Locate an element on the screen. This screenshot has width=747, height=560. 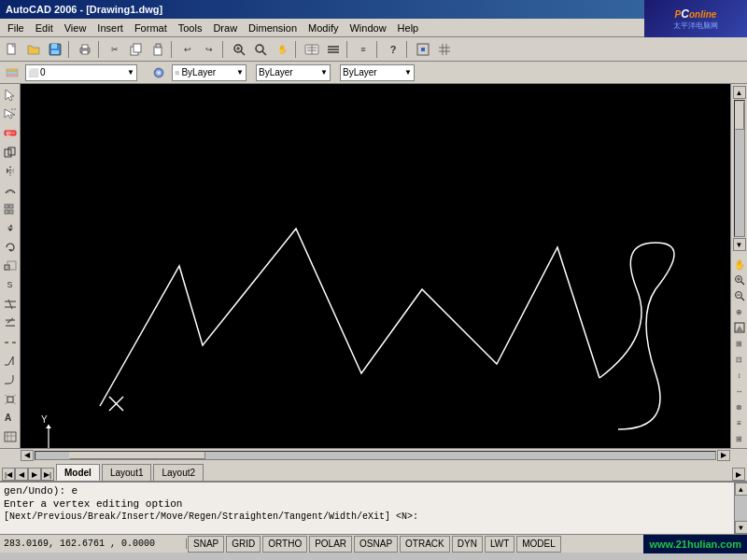
model-button: MODEL is located at coordinates (539, 544).